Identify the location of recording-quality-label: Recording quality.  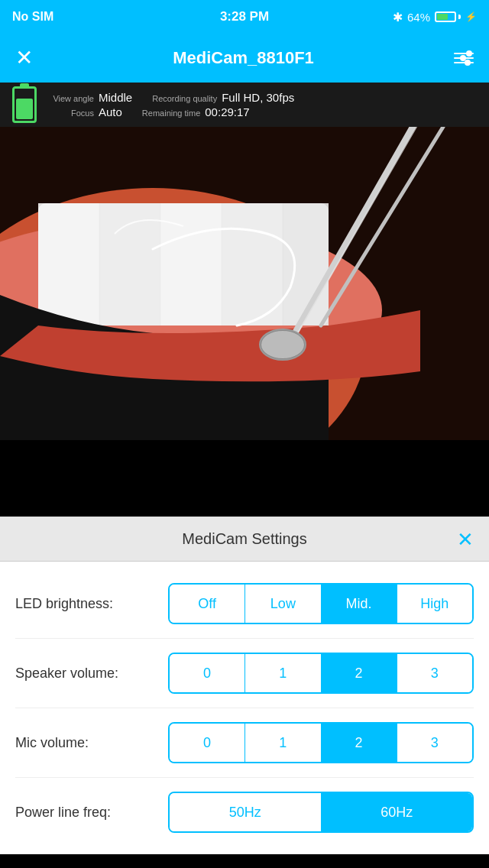
(185, 99).